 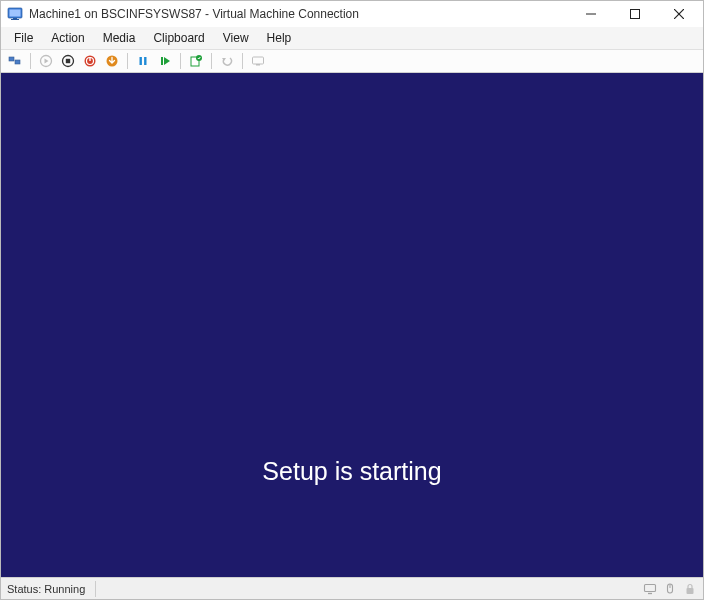 What do you see at coordinates (112, 61) in the screenshot?
I see `save-button` at bounding box center [112, 61].